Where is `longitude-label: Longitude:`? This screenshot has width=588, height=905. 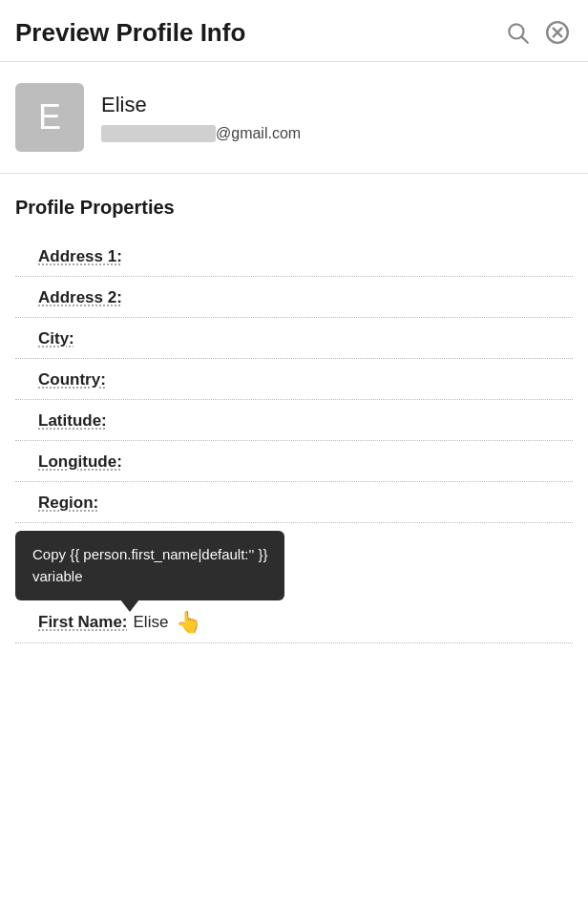
longitude-label: Longitude: is located at coordinates (80, 462).